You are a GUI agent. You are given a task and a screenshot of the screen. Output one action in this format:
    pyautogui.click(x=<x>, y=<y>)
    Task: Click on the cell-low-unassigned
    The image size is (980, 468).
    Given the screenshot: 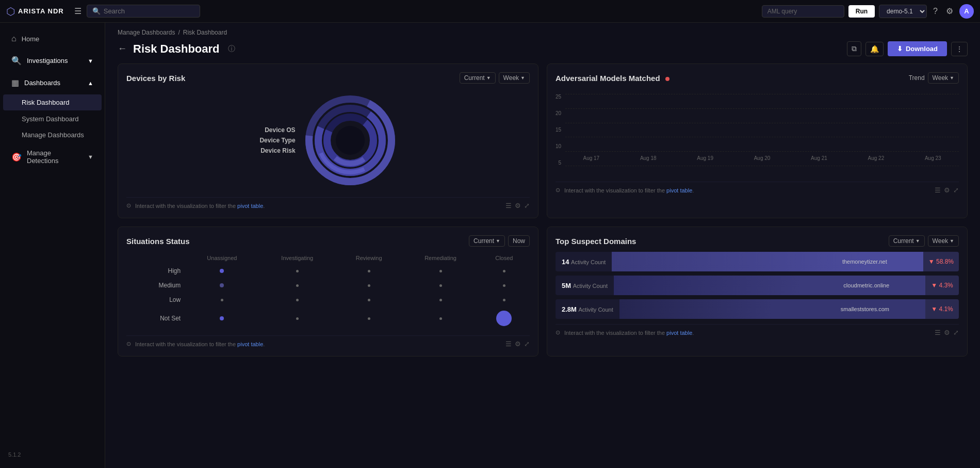 What is the action you would take?
    pyautogui.click(x=222, y=300)
    